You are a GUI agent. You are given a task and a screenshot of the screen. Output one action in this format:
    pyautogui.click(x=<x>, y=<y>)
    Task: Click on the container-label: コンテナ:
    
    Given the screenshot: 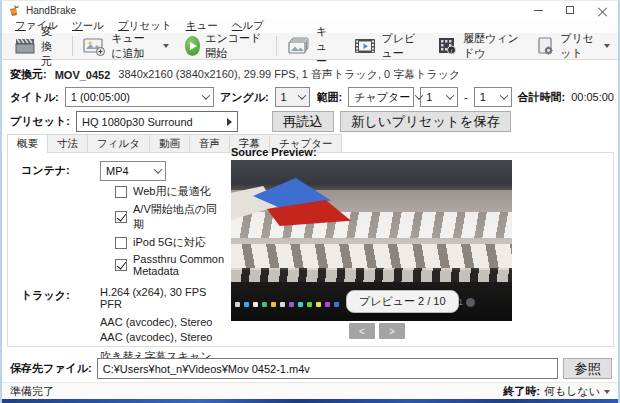 What is the action you would take?
    pyautogui.click(x=60, y=220)
    